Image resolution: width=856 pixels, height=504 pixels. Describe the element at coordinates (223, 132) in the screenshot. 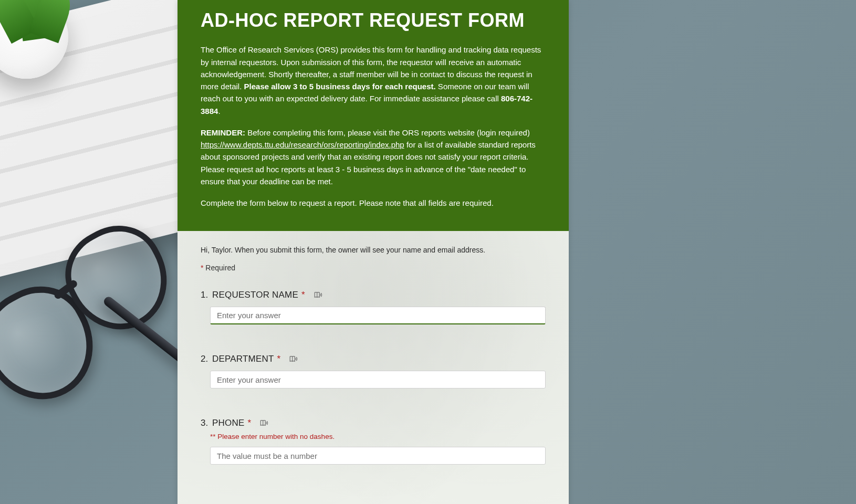

I see `reminder-lead: REMINDER:` at that location.